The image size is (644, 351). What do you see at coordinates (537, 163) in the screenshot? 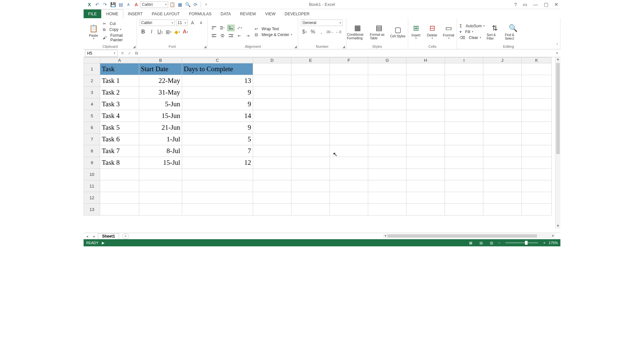
I see `cell-K9` at bounding box center [537, 163].